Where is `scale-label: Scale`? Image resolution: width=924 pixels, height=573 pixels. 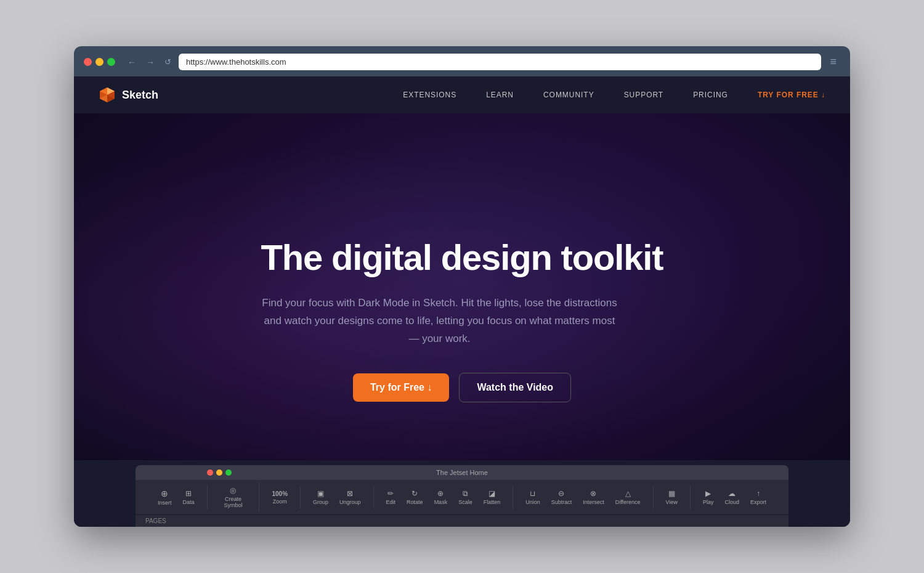
scale-label: Scale is located at coordinates (466, 502).